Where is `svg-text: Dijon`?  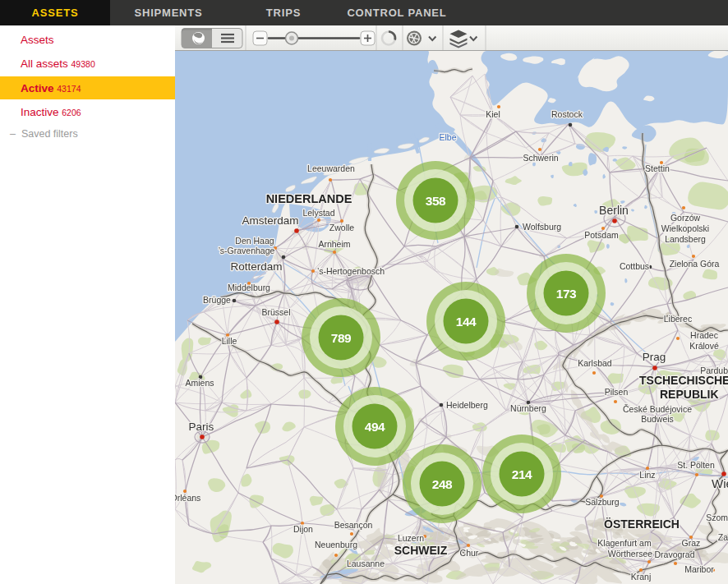
svg-text: Dijon is located at coordinates (303, 529).